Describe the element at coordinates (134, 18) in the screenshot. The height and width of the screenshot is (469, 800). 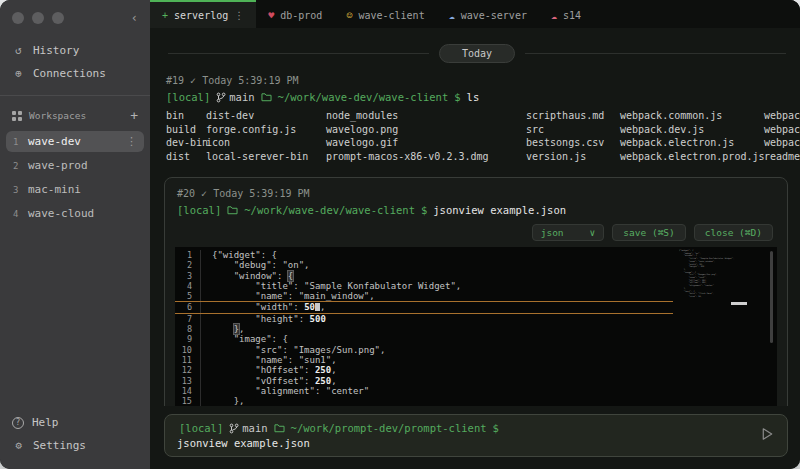
I see `collapse-sidebar-icon: ‹` at that location.